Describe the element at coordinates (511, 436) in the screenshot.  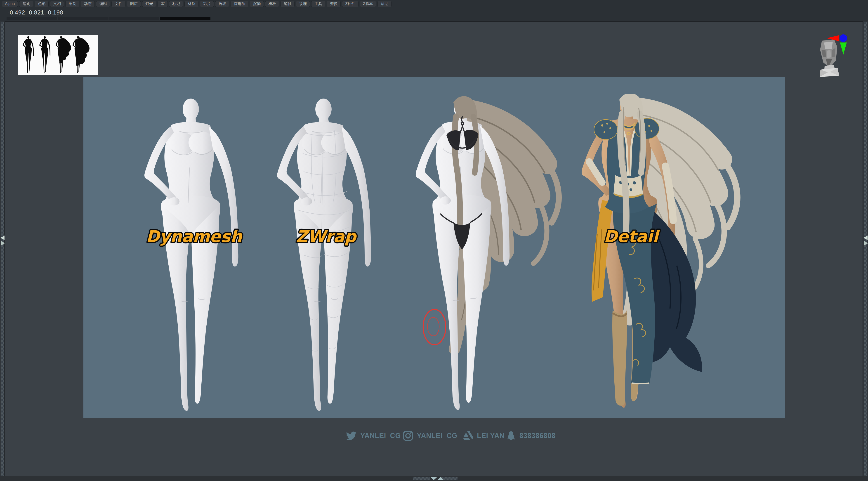
I see `qq-penguin-icon` at that location.